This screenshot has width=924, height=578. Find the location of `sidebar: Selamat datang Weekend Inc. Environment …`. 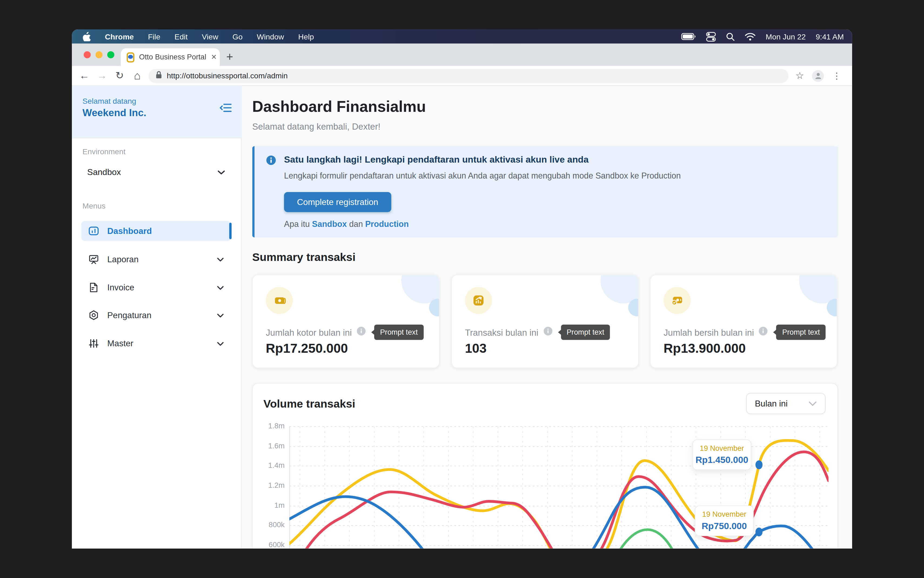

sidebar: Selamat datang Weekend Inc. Environment … is located at coordinates (157, 317).